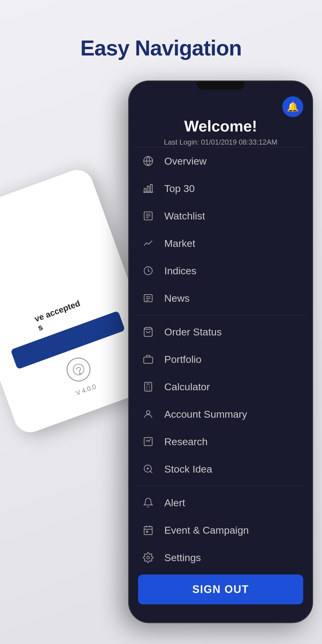 The height and width of the screenshot is (644, 322). Describe the element at coordinates (148, 216) in the screenshot. I see `watchlist-icon` at that location.